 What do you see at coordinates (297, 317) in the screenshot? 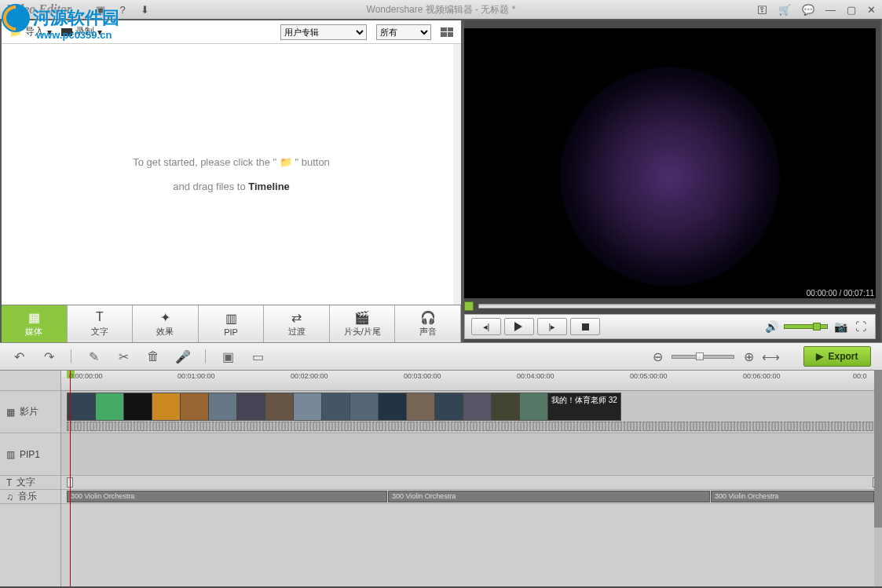
I see `transition-icon: ⇄` at bounding box center [297, 317].